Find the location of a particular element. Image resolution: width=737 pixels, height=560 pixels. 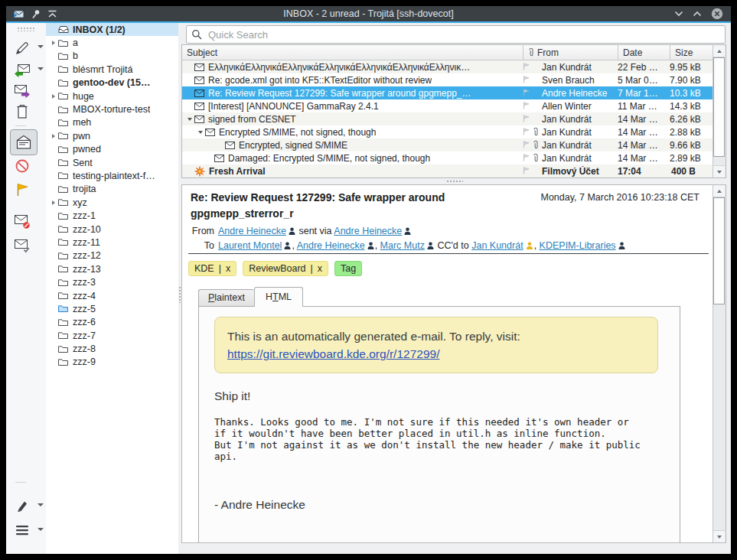

message-row: ΕλληνικάΕλληνικάΕλληνικάΕλληνικάΕλληνικά… is located at coordinates (447, 67).